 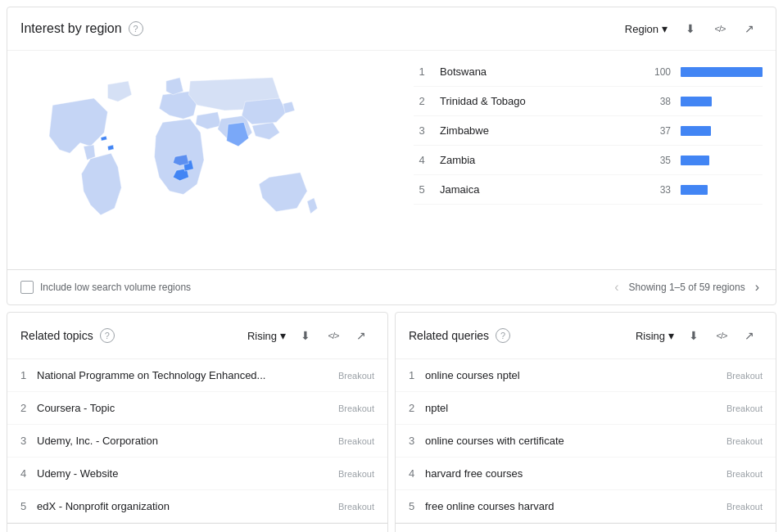 What do you see at coordinates (690, 29) in the screenshot?
I see `interest-header-controls: Region` at bounding box center [690, 29].